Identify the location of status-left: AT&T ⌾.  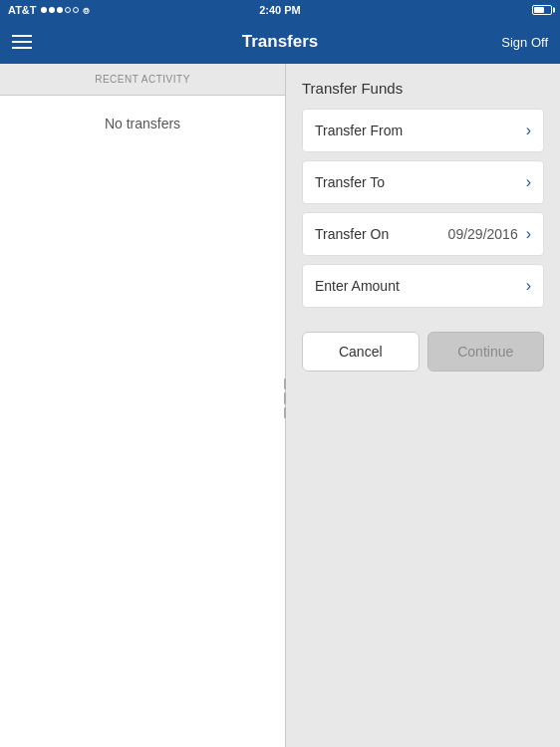
(49, 10).